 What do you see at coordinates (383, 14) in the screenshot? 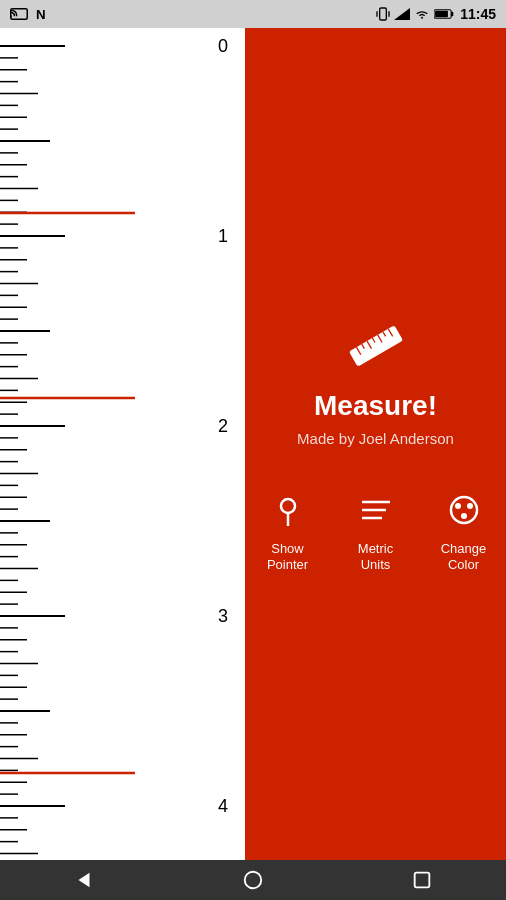
I see `vibrate-icon` at bounding box center [383, 14].